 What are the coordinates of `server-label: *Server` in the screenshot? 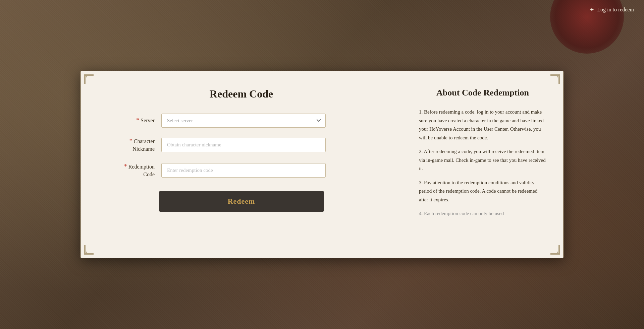 It's located at (131, 121).